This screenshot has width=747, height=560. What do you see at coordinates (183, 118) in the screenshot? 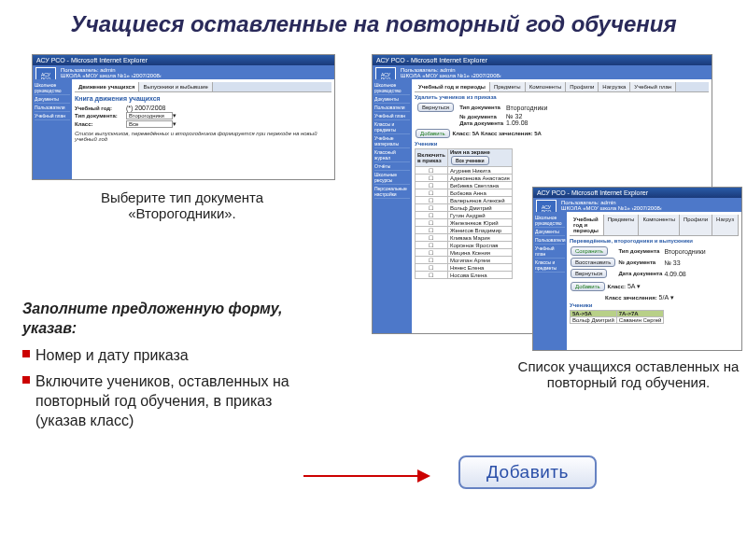
I see `screenshot-1: АСУ РСО - Microsoft Internet Explorer АС…` at bounding box center [183, 118].